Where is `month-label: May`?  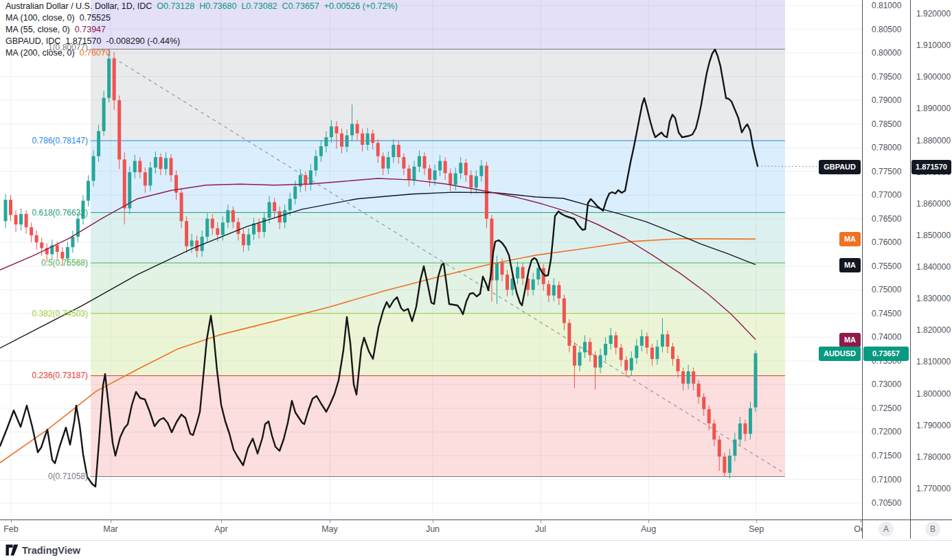
month-label: May is located at coordinates (330, 529).